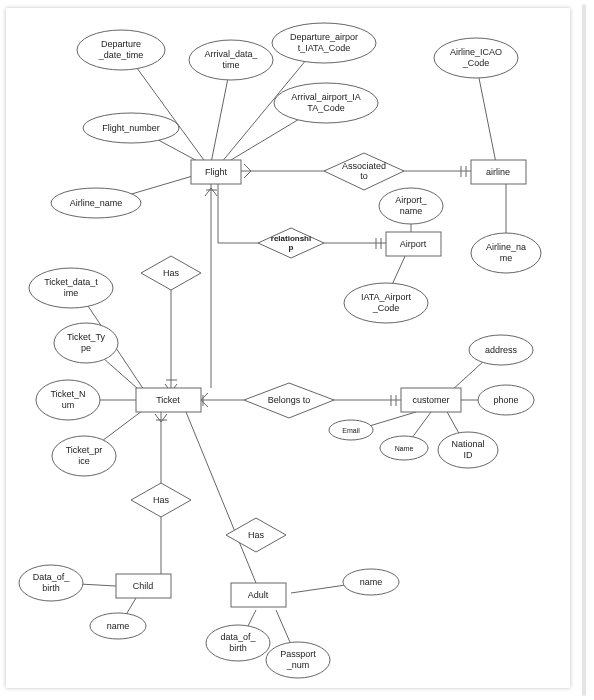 The image size is (594, 700). What do you see at coordinates (498, 172) in the screenshot?
I see `svg-text: airline` at bounding box center [498, 172].